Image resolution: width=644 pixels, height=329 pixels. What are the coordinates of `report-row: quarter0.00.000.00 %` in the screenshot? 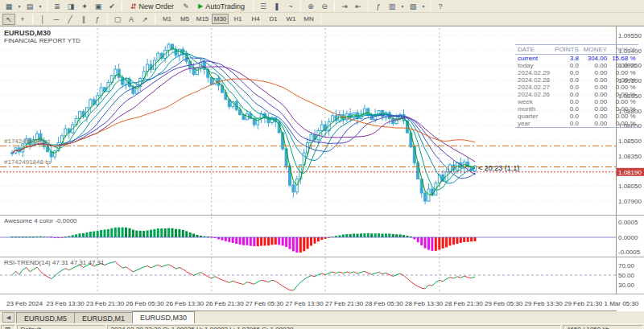 It's located at (576, 116).